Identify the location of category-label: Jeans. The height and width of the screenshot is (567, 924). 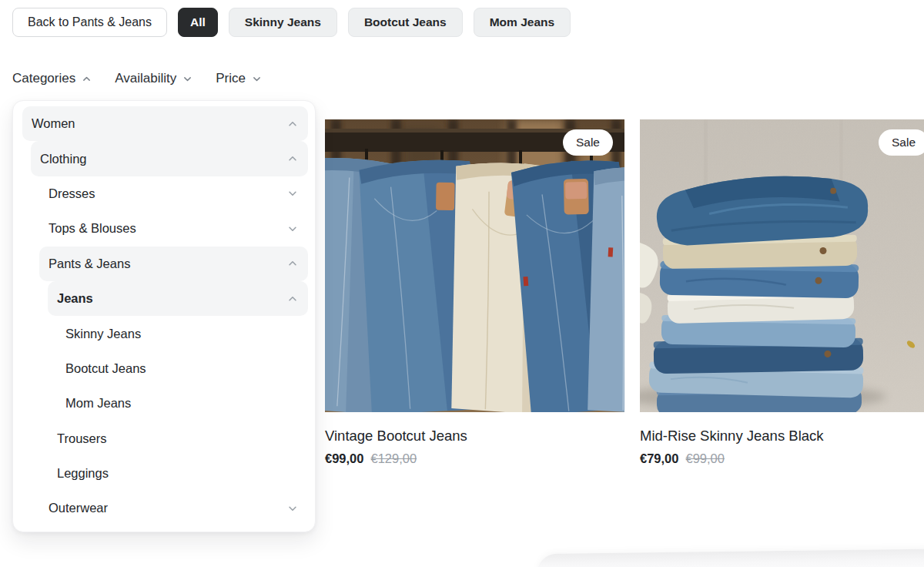
(71, 299).